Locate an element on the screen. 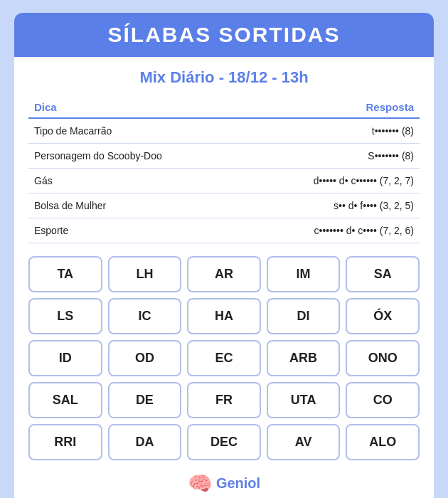 The image size is (448, 498). table-row: Gásd••••• d• c•••••• (7, 2, 7) is located at coordinates (224, 181).